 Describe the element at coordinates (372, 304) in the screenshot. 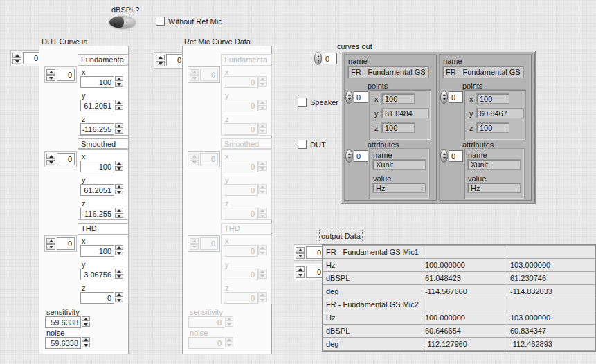

I see `table-cell: FR - Fundamental GS Mic2` at that location.